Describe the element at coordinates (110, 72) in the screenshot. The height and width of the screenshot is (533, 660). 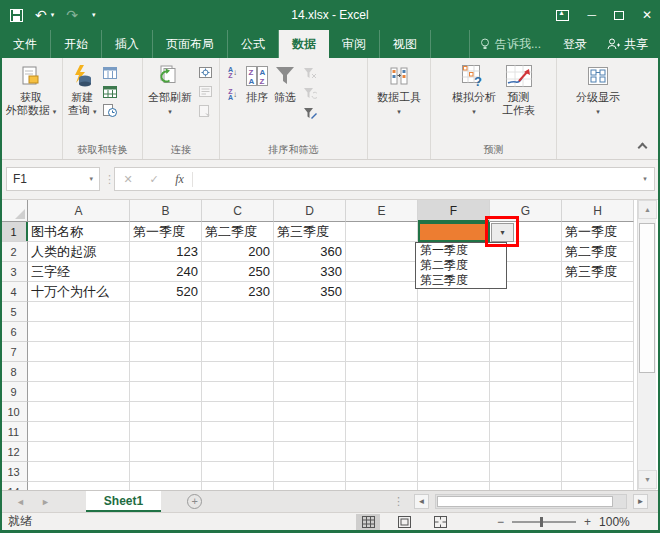
I see `show-queries-icon` at that location.